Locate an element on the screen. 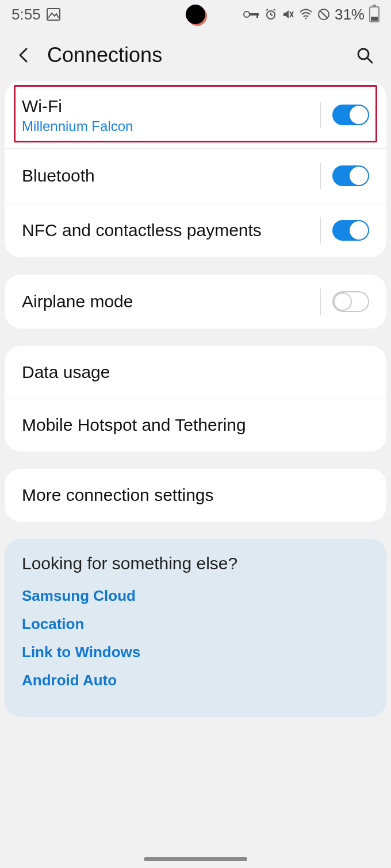  search-button is located at coordinates (365, 55).